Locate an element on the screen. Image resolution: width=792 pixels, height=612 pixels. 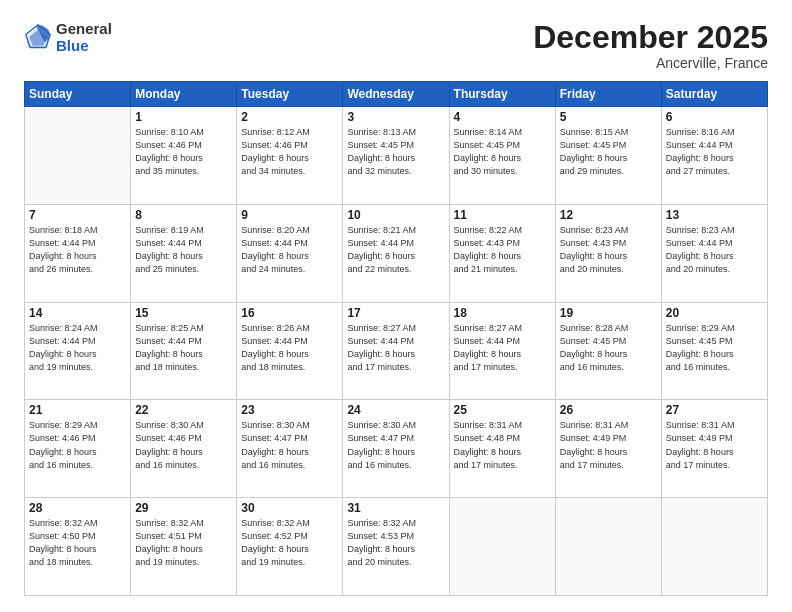
calendar-cell: 23Sunrise: 8:30 AM Sunset: 4:47 PM Dayli… is located at coordinates (290, 449).